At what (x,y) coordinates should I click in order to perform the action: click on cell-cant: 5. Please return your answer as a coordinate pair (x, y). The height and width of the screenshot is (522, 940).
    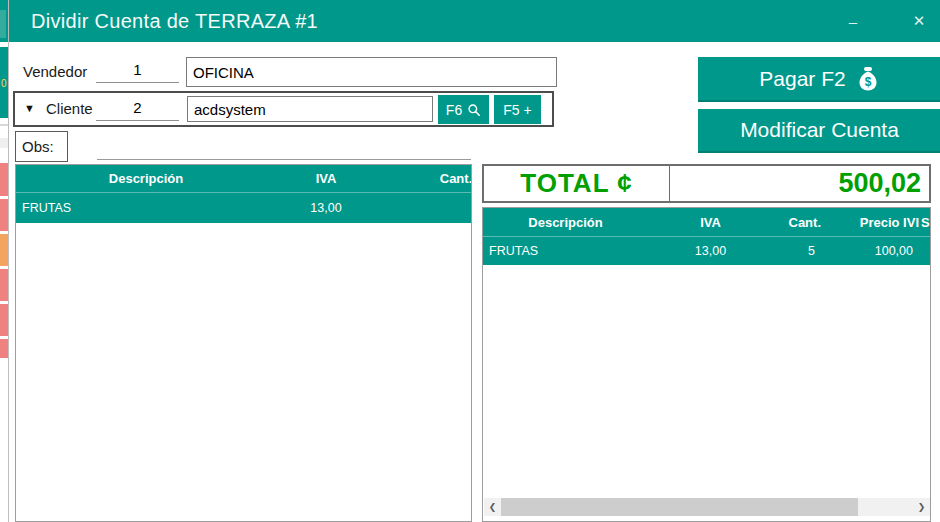
    Looking at the image, I should click on (797, 251).